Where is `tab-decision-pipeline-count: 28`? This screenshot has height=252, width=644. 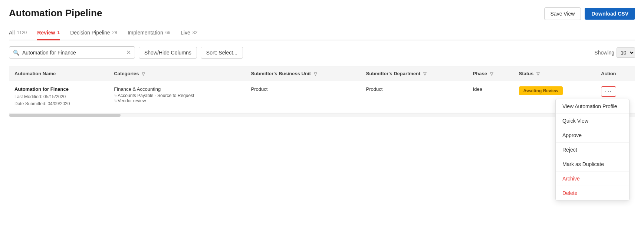 tab-decision-pipeline-count: 28 is located at coordinates (115, 33).